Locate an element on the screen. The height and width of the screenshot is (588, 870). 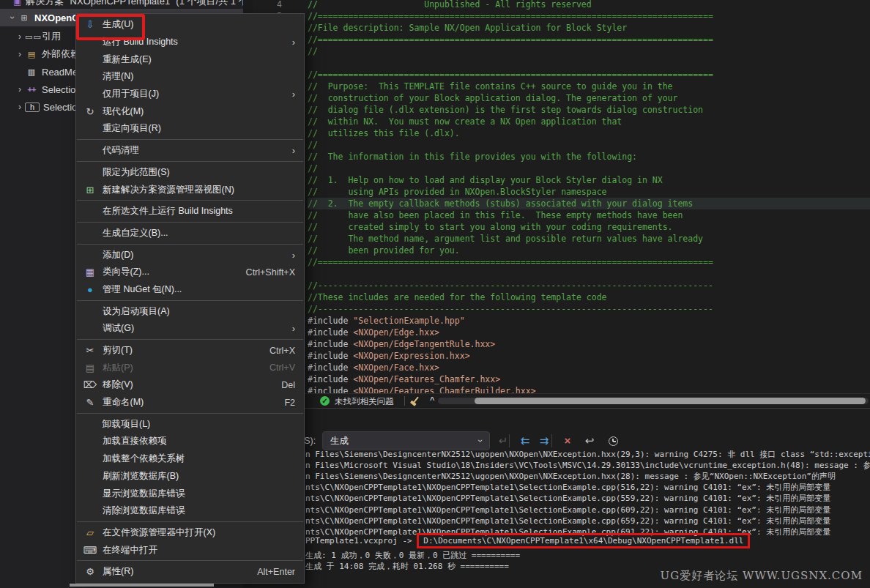
code-line: //File description: Sample NX/Open Appli… is located at coordinates (589, 28).